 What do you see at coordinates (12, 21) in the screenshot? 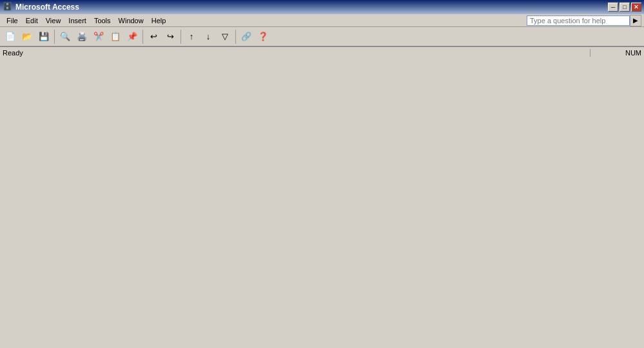
I see `menu-file: File` at bounding box center [12, 21].